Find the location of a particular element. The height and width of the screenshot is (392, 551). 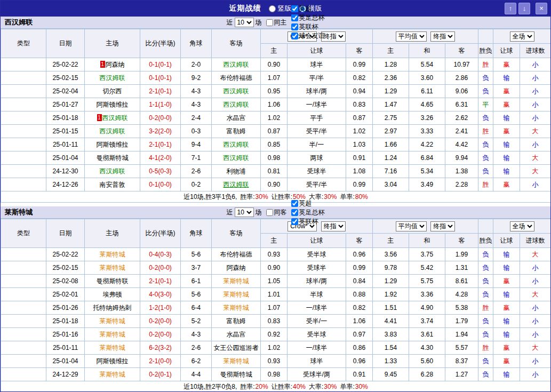

handicap-home-odds: 0.85 is located at coordinates (274, 145).